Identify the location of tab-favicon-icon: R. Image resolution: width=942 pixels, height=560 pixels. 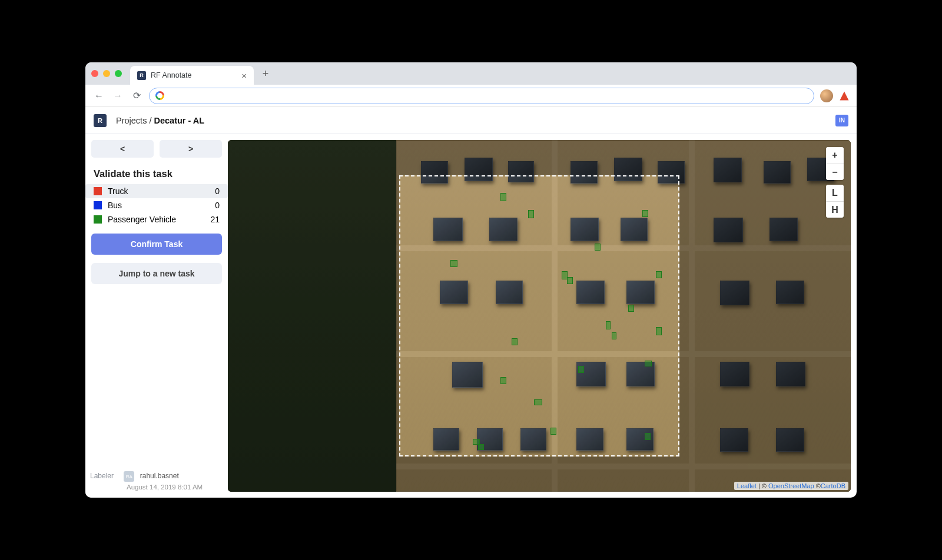
(141, 75).